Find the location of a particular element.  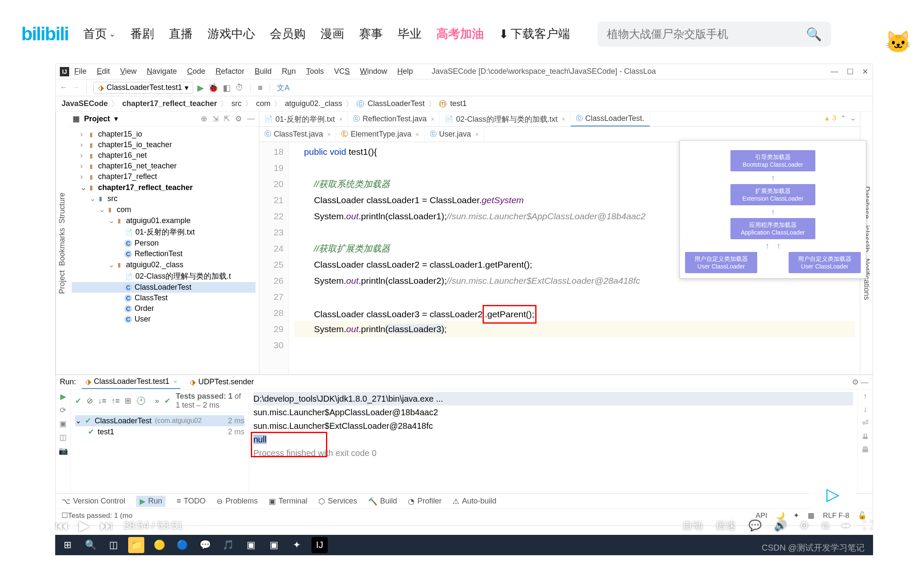

hide-icon: — is located at coordinates (251, 119).